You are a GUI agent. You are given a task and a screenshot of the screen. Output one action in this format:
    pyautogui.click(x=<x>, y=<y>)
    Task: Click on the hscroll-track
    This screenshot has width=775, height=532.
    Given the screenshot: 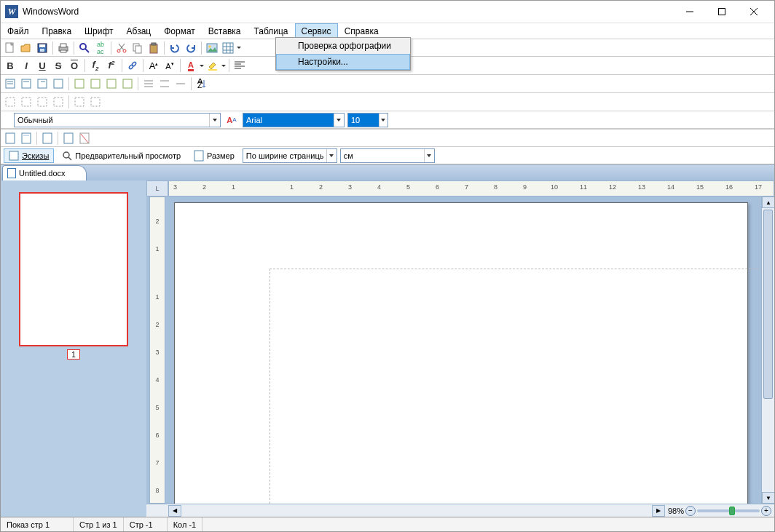 What is the action you would take?
    pyautogui.click(x=417, y=511)
    